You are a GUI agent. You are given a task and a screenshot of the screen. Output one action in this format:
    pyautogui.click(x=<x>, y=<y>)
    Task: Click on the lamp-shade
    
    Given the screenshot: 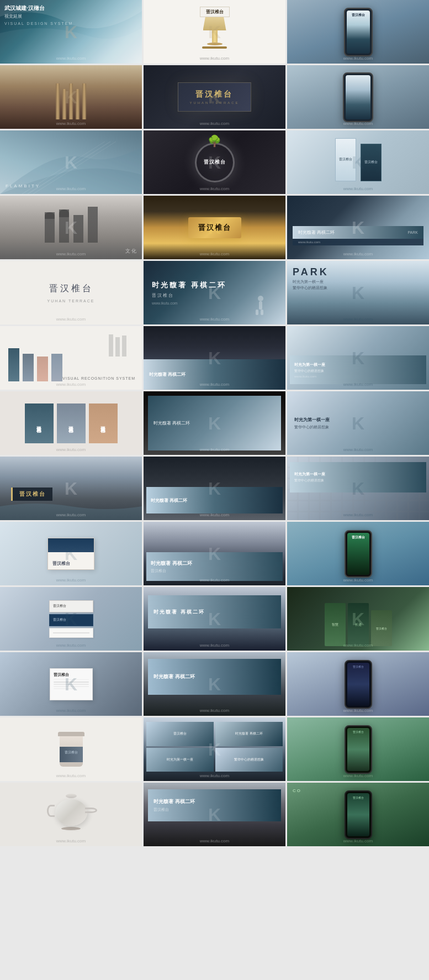 What is the action you would take?
    pyautogui.click(x=215, y=23)
    